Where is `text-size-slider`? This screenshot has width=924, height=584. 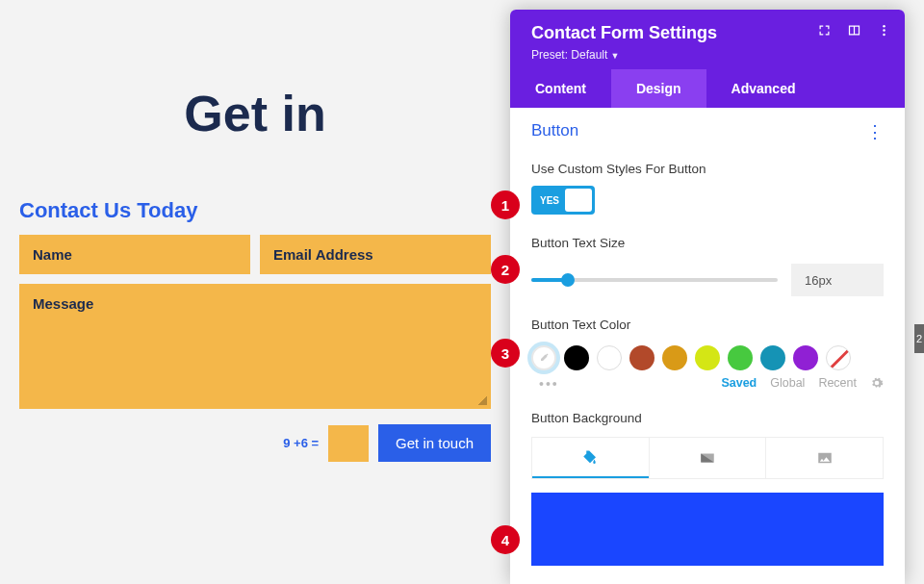 text-size-slider is located at coordinates (654, 280).